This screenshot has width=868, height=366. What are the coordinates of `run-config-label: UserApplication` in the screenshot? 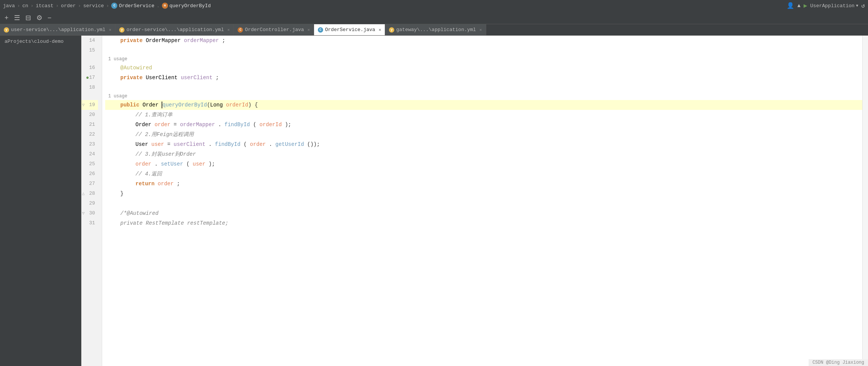 It's located at (832, 6).